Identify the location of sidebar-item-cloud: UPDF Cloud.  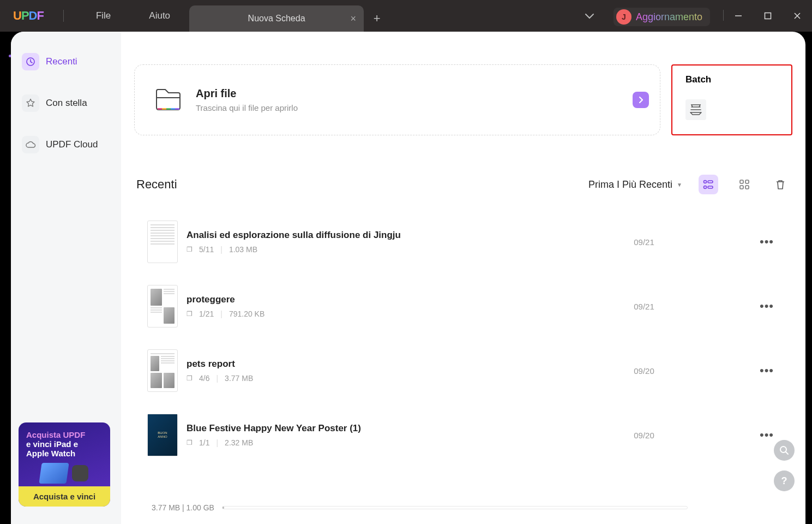
(66, 145).